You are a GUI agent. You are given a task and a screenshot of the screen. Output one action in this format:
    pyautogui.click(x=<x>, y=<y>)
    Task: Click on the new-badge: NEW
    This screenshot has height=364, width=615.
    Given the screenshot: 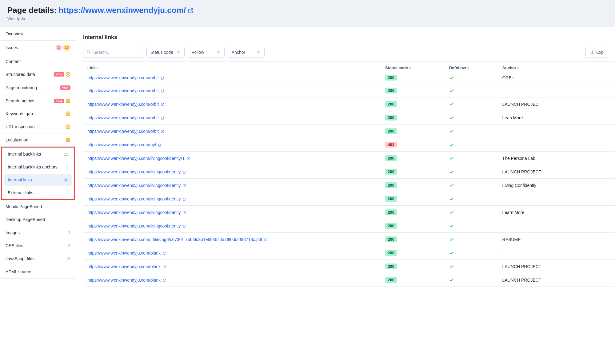 What is the action you would take?
    pyautogui.click(x=59, y=74)
    